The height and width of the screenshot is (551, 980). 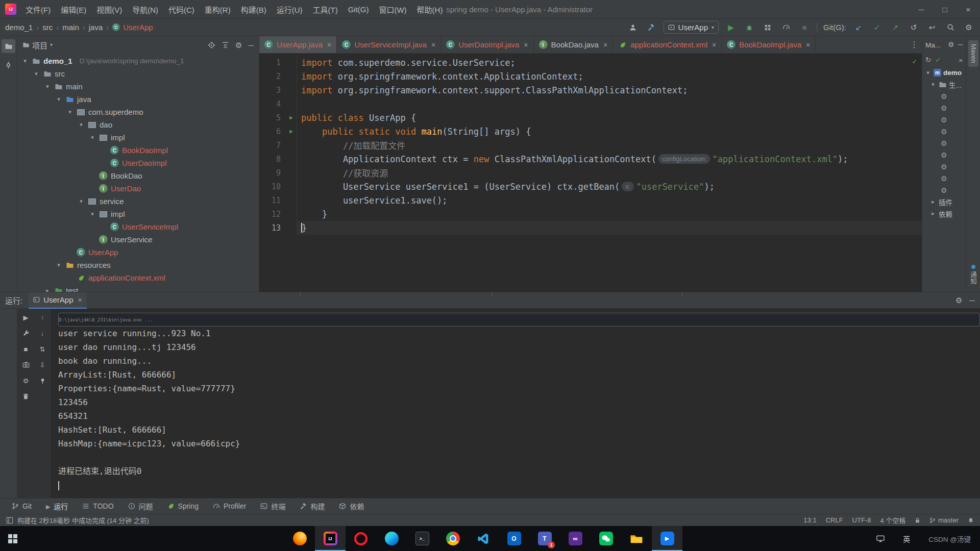 What do you see at coordinates (38, 45) in the screenshot?
I see `project-panel-title: 项目 ▾` at bounding box center [38, 45].